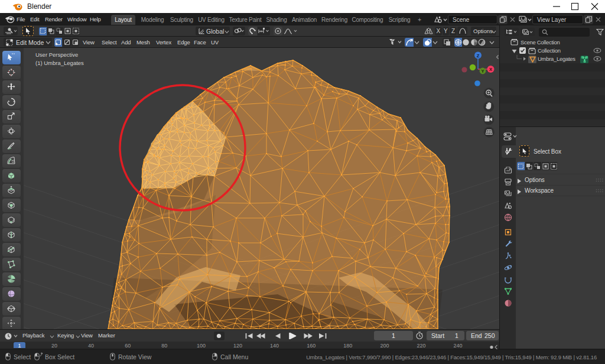  Describe the element at coordinates (482, 71) in the screenshot. I see `svg-text: Y` at that location.